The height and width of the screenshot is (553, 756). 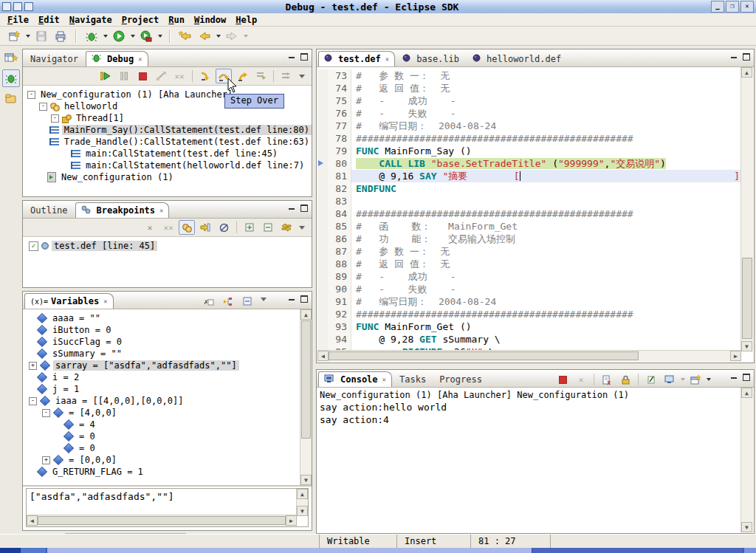 What do you see at coordinates (167, 330) in the screenshot?
I see `variable-item: iButton = 0` at bounding box center [167, 330].